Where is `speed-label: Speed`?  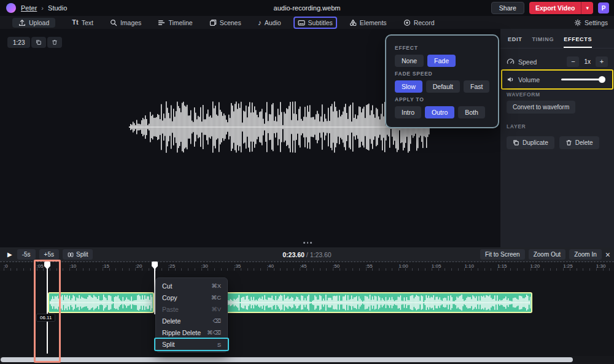 speed-label: Speed is located at coordinates (527, 62).